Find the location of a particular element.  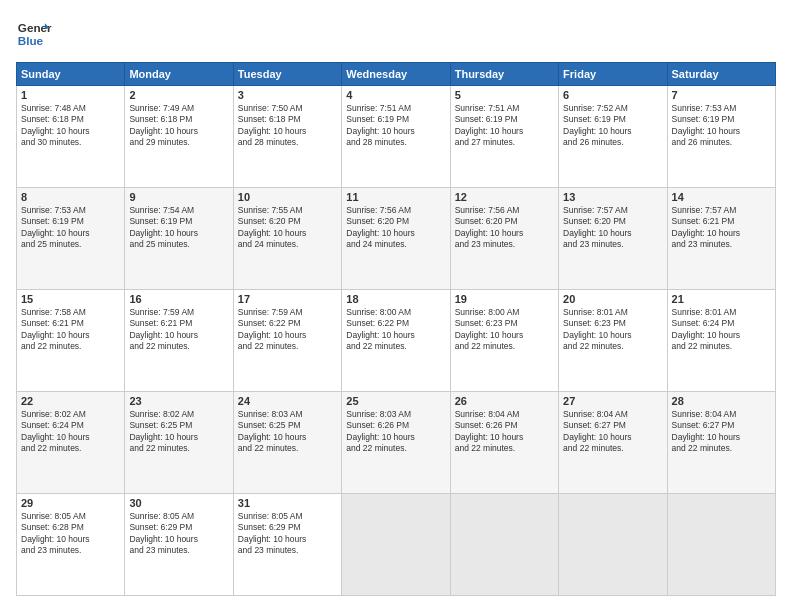

calendar-cell: 25Sunrise: 8:03 AM Sunset: 6:26 PM Dayli… is located at coordinates (396, 443).